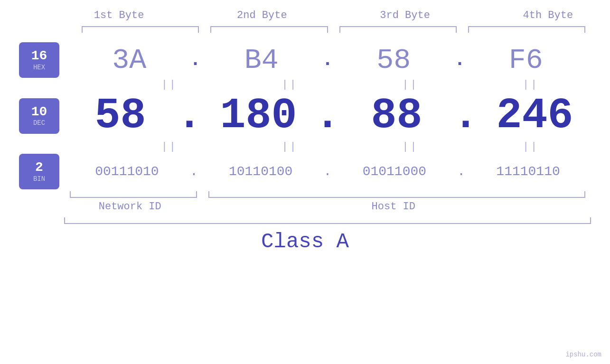  I want to click on bin-val-2: 10110100, so click(261, 172).